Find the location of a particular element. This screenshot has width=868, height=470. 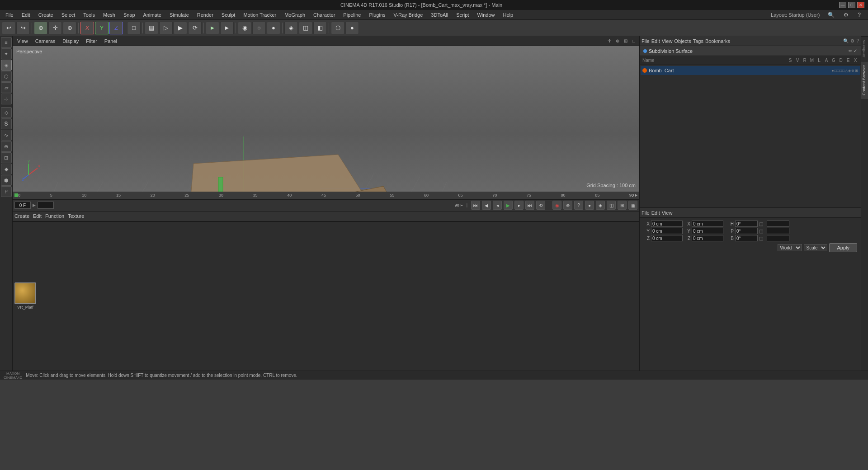

menu-tools: Tools is located at coordinates (89, 15).